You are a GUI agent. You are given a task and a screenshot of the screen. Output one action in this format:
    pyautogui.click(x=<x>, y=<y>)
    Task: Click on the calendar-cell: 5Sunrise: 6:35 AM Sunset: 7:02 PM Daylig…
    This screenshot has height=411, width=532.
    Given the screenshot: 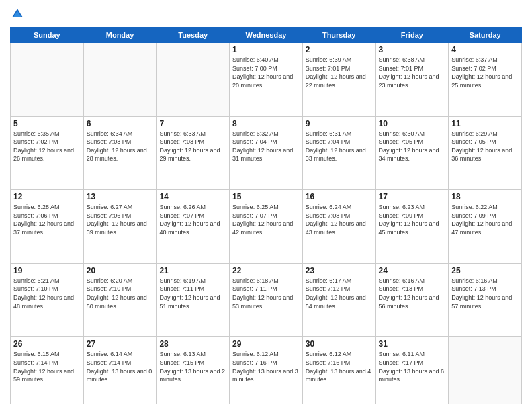 What is the action you would take?
    pyautogui.click(x=47, y=153)
    